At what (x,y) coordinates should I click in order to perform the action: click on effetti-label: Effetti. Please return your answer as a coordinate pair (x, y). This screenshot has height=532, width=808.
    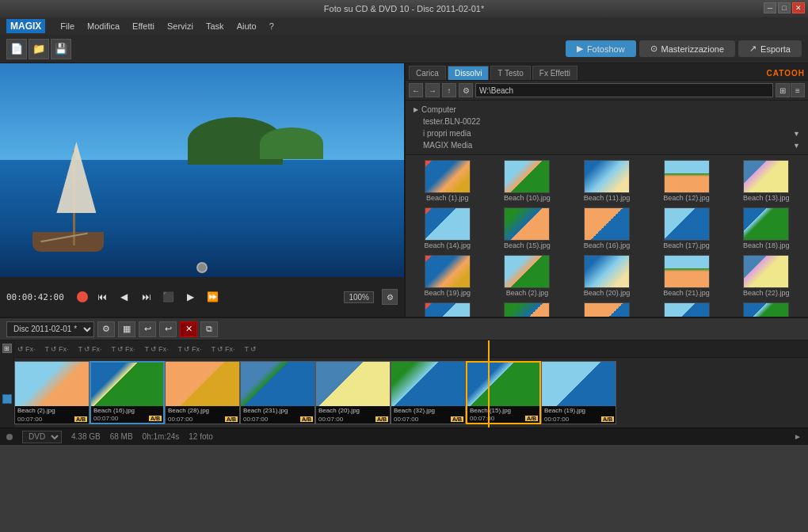
    Looking at the image, I should click on (561, 73).